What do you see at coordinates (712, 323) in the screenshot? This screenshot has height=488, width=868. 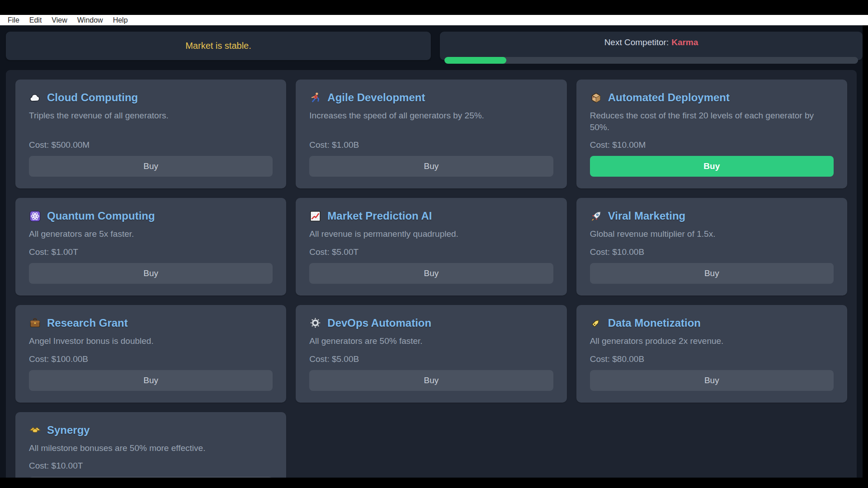 I see `upgrade-title-row: Data Monetization` at bounding box center [712, 323].